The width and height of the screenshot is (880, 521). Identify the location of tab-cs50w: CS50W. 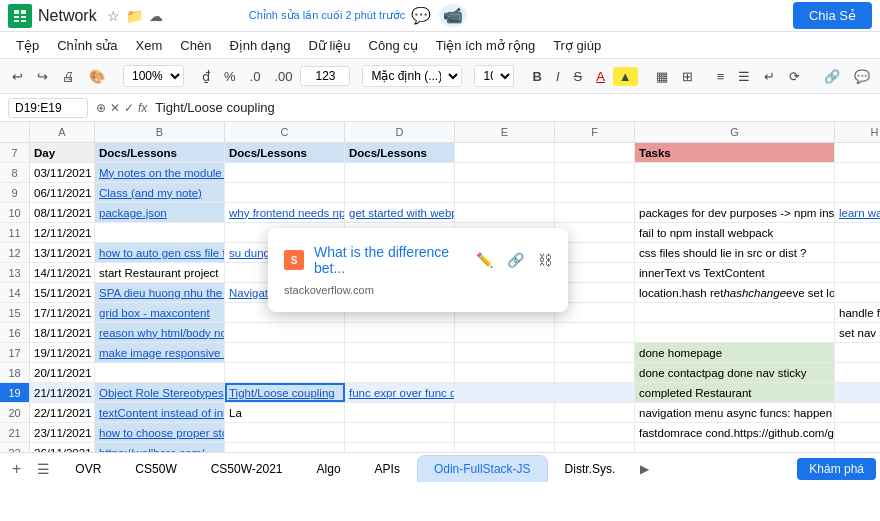
(156, 468).